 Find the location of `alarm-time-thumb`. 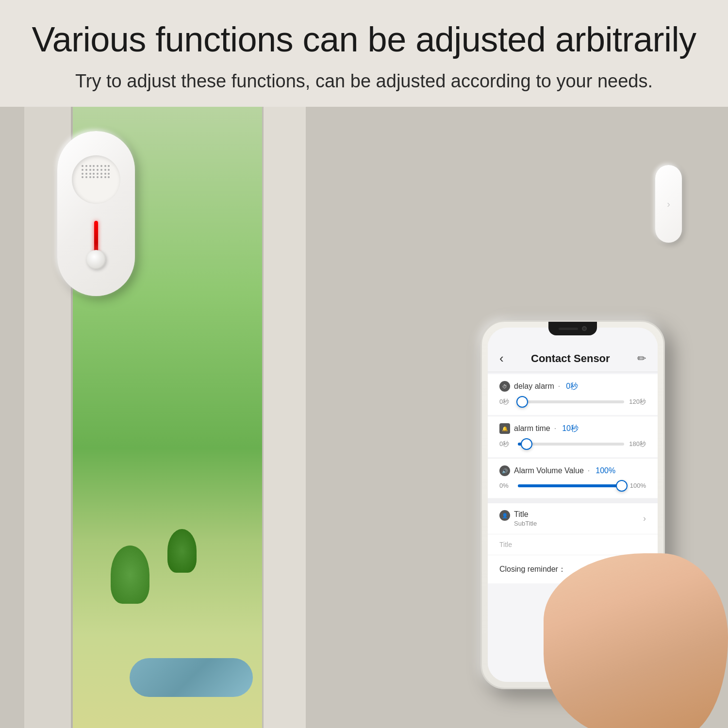

alarm-time-thumb is located at coordinates (527, 444).